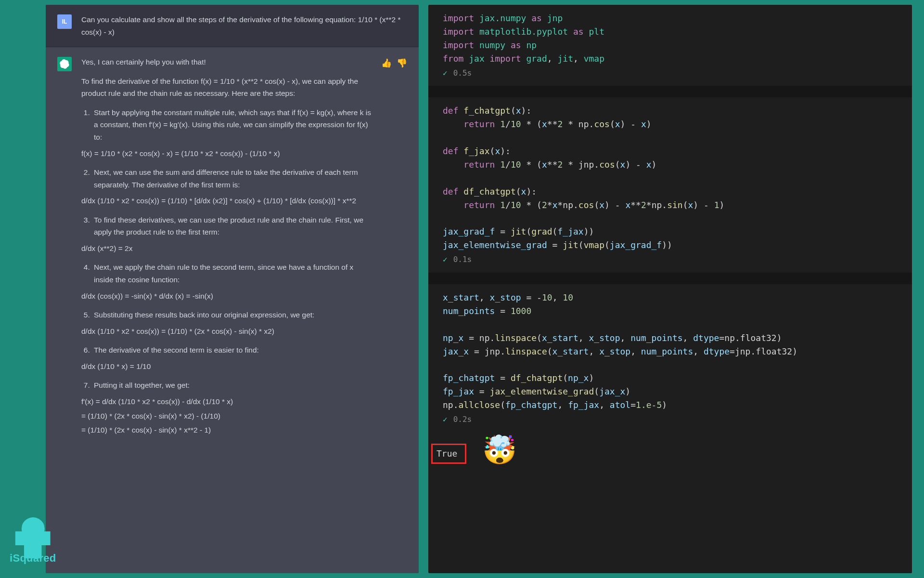 The image size is (924, 578). Describe the element at coordinates (232, 350) in the screenshot. I see `step-6: The derivative of the second term is eas…` at that location.